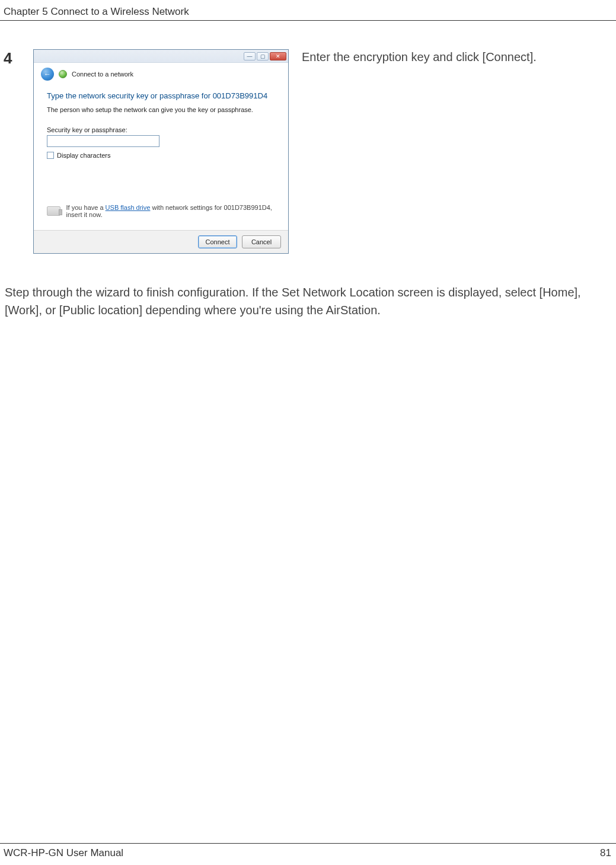 Image resolution: width=616 pixels, height=865 pixels. Describe the element at coordinates (606, 853) in the screenshot. I see `footer-page-number: 81` at that location.